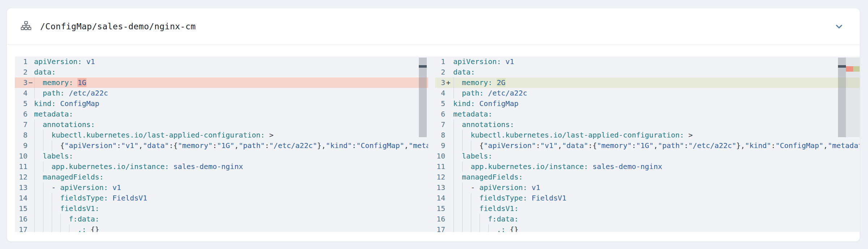  Describe the element at coordinates (839, 26) in the screenshot. I see `chevron-down-icon` at that location.